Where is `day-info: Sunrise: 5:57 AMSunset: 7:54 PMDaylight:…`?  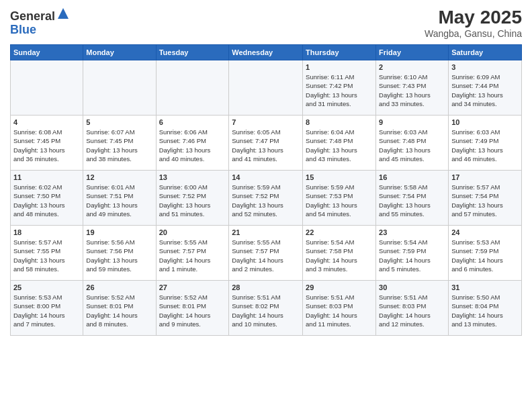 day-info: Sunrise: 5:57 AMSunset: 7:54 PMDaylight:… is located at coordinates (485, 200).